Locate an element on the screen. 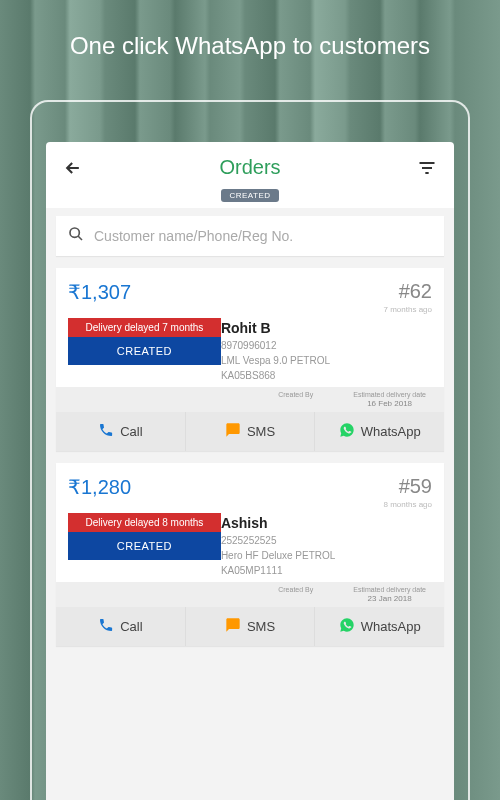 The height and width of the screenshot is (800, 500). customer-phone: 2525252525 is located at coordinates (326, 540).